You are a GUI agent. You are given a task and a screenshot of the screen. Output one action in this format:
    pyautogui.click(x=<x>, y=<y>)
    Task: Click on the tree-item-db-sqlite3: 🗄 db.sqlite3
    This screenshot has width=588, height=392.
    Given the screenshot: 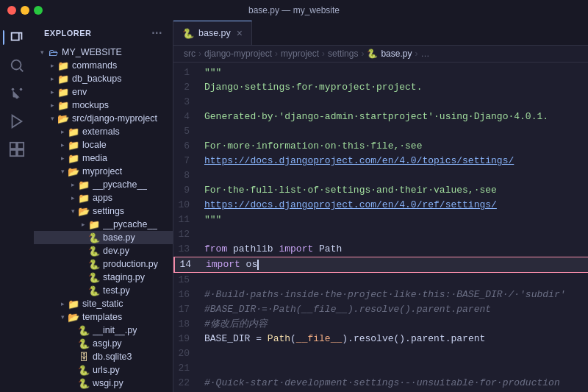 What is the action you would take?
    pyautogui.click(x=103, y=357)
    